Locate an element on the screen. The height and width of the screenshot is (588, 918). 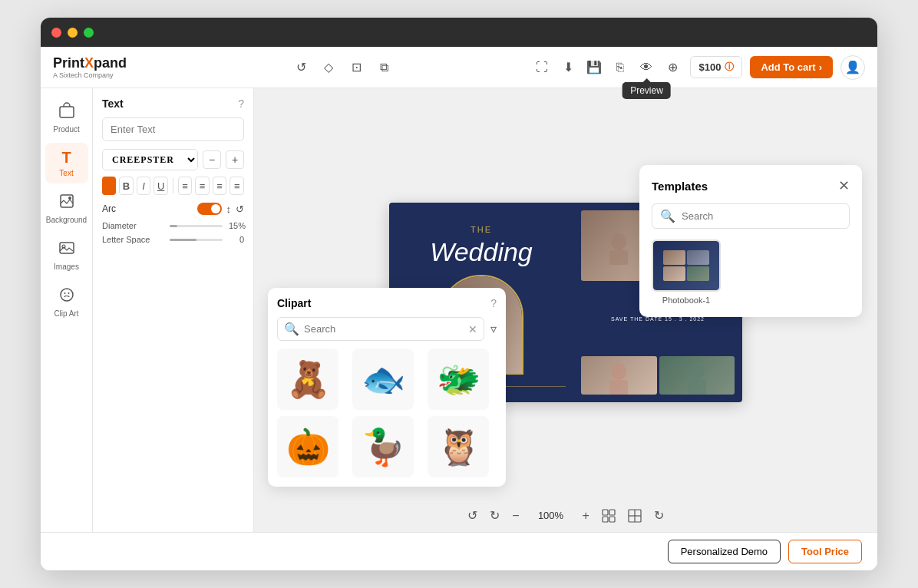
text-icon: T is located at coordinates (66, 158).